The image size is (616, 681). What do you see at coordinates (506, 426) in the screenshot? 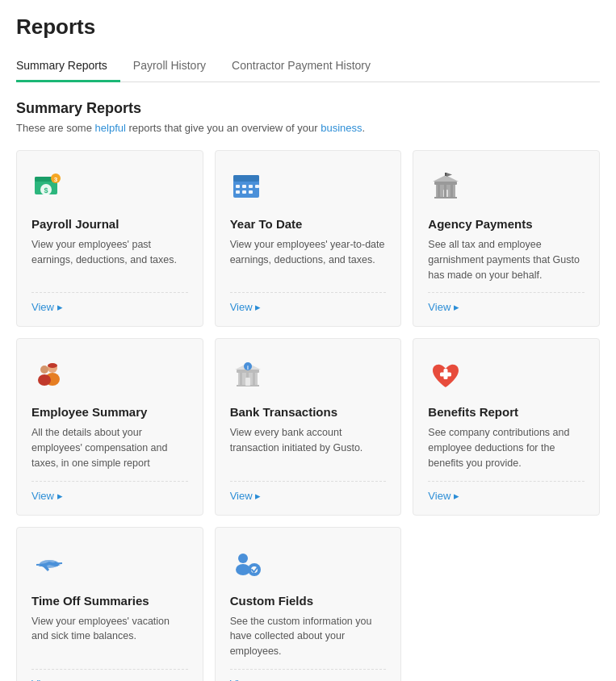
I see `card-benefits-report: Benefits Report See company contribution…` at bounding box center [506, 426].